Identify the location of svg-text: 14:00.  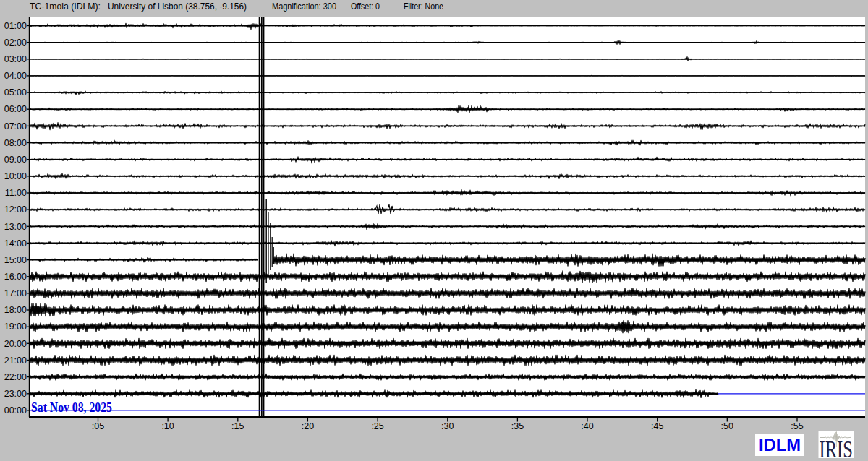
(16, 244).